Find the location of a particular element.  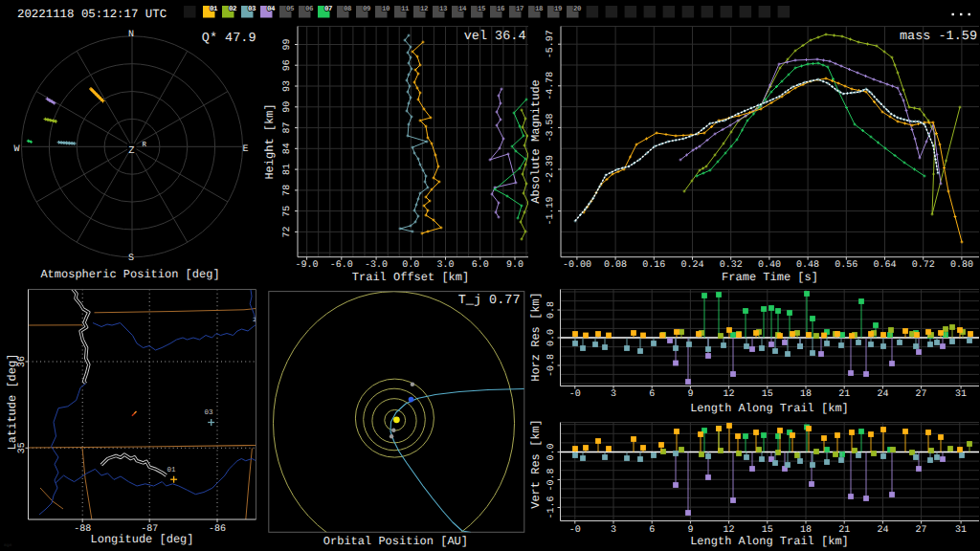

svg-text: 06 is located at coordinates (310, 10).